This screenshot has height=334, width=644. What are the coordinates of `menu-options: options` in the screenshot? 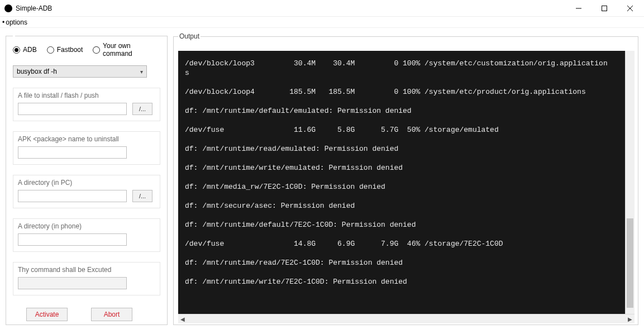 It's located at (17, 22).